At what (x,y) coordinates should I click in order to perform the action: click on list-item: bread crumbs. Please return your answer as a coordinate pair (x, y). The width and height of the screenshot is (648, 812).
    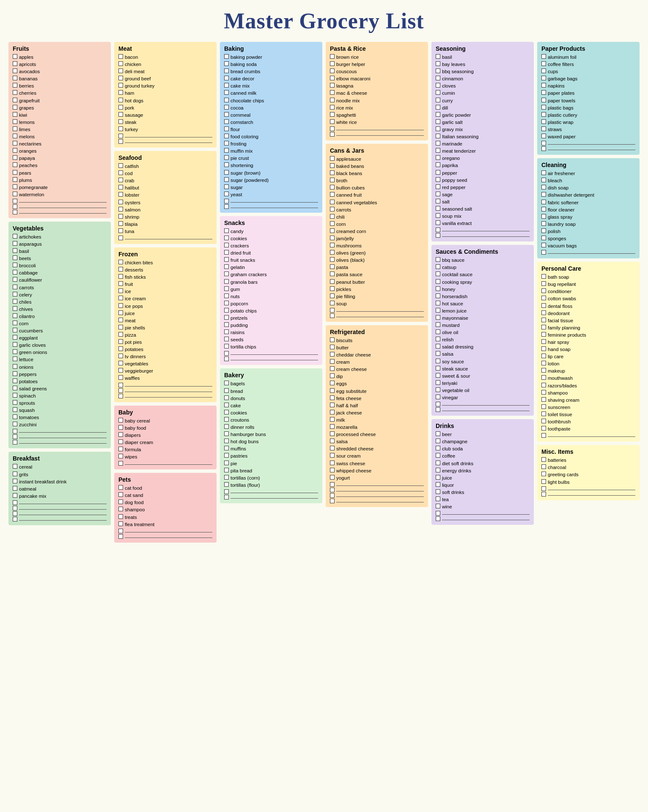
    Looking at the image, I should click on (271, 71).